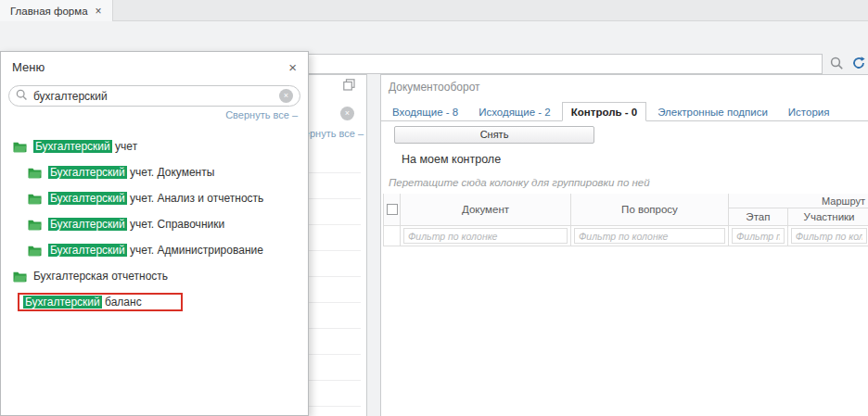 The image size is (868, 416). What do you see at coordinates (859, 65) in the screenshot?
I see `refresh-icon` at bounding box center [859, 65].